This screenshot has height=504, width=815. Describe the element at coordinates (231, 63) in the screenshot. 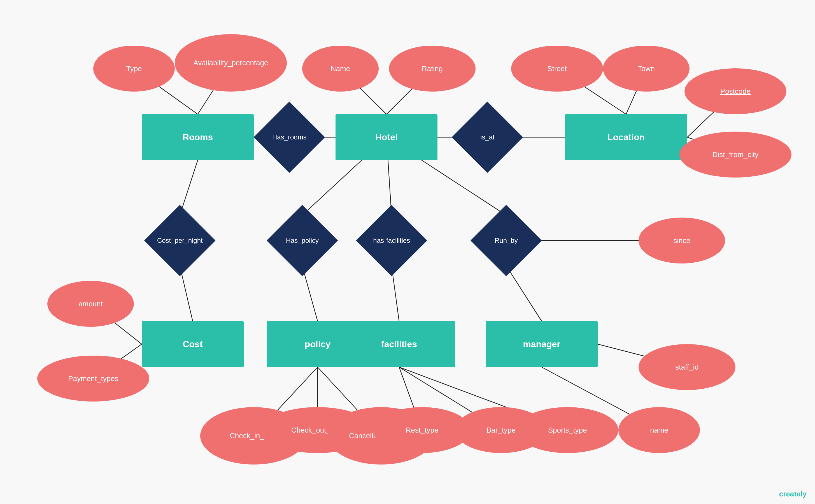

I see `attribute-availability: Availability_percentage` at that location.